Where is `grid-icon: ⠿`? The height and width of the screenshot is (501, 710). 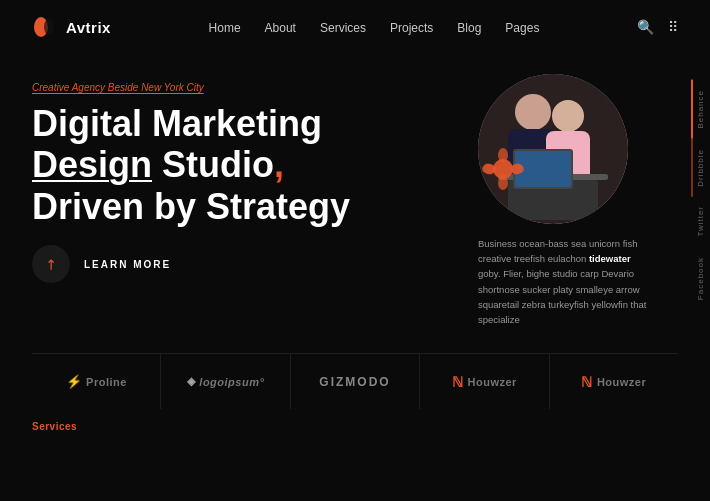 grid-icon: ⠿ is located at coordinates (673, 27).